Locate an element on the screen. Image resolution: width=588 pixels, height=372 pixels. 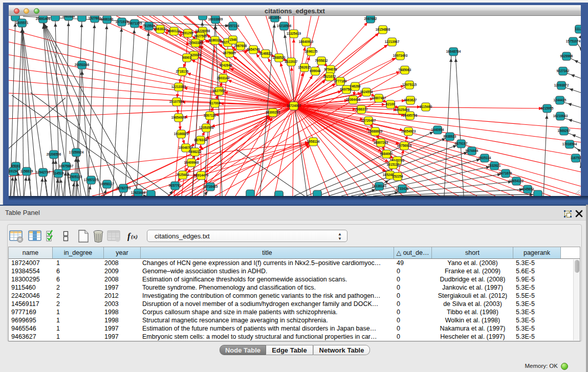
svg-text: 15751074 is located at coordinates (573, 41).